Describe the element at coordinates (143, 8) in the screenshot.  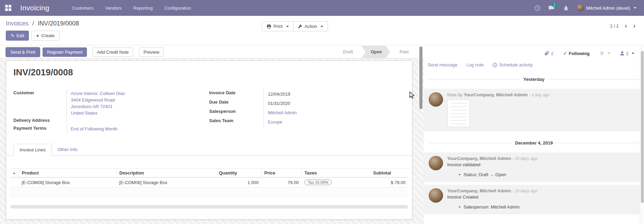
I see `menu-reporting: Reporting` at that location.